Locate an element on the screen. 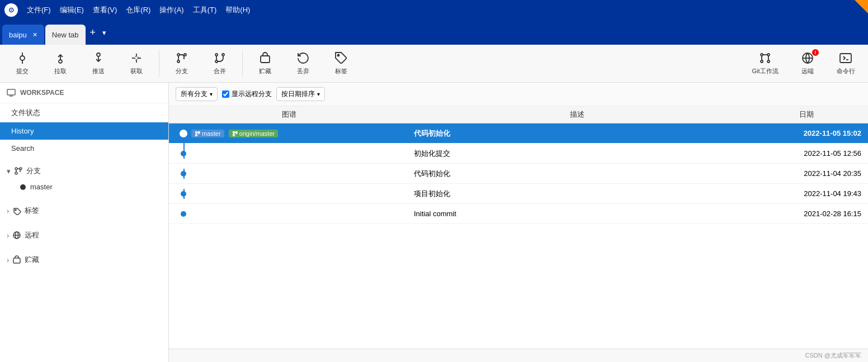  header-desc: 描述 is located at coordinates (577, 115).